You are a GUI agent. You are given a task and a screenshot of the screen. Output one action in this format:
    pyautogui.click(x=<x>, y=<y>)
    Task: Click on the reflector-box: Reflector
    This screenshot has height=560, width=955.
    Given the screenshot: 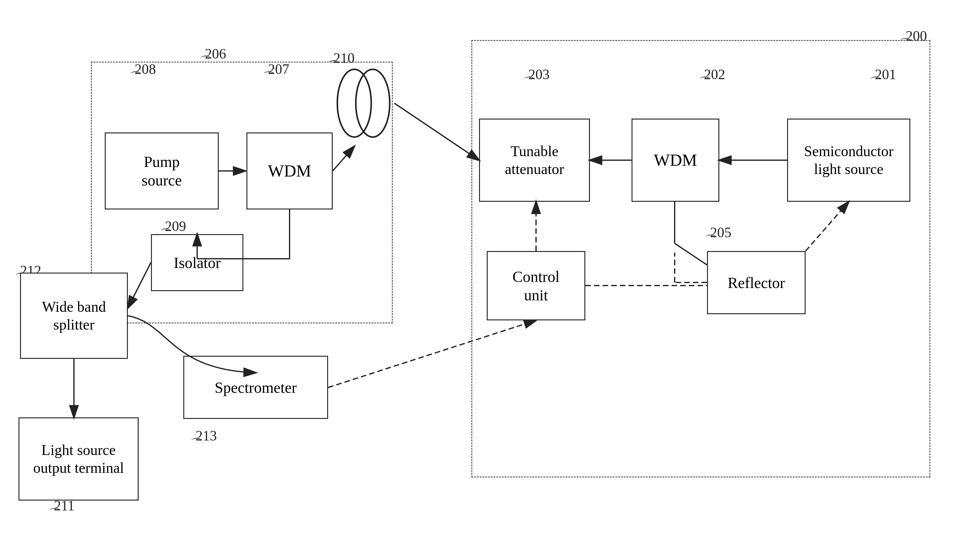 What is the action you would take?
    pyautogui.click(x=756, y=283)
    